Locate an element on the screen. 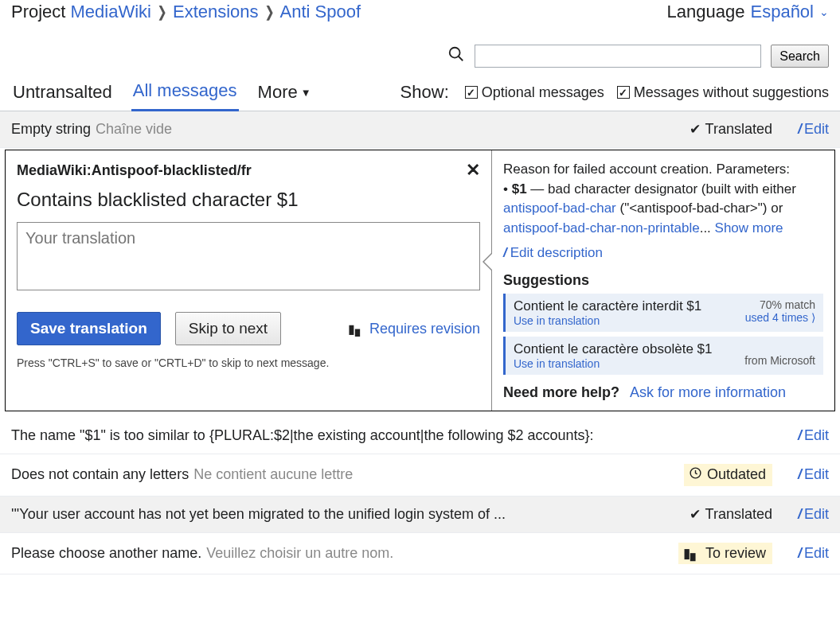 Image resolution: width=840 pixels, height=627 pixels. message-source: '''Your user account has not yet been mi… is located at coordinates (258, 514).